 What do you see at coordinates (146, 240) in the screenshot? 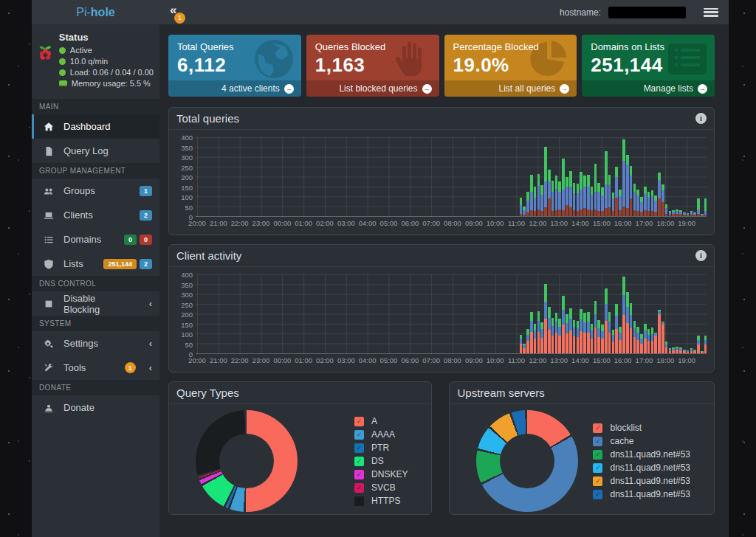
I see `badge: 0` at bounding box center [146, 240].